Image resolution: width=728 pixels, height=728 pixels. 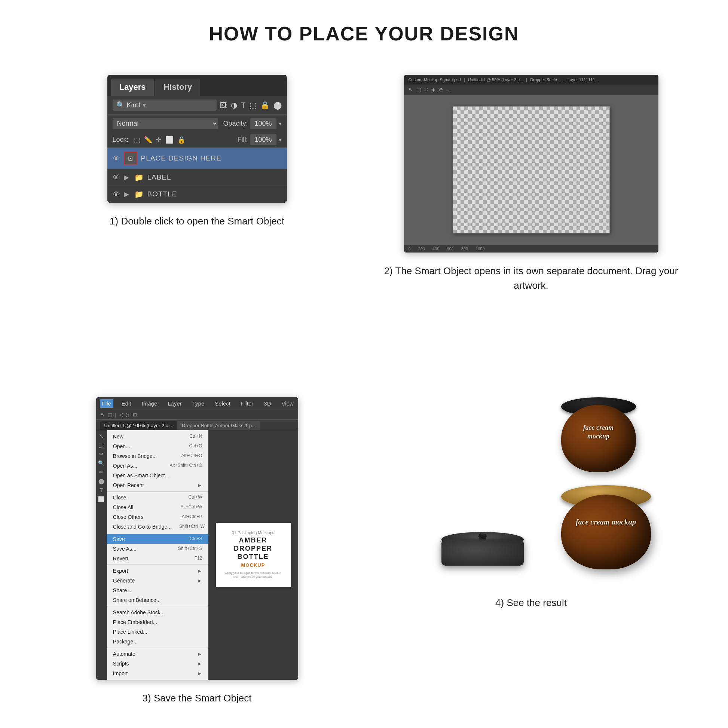 I want to click on menu-view: View, so click(x=288, y=403).